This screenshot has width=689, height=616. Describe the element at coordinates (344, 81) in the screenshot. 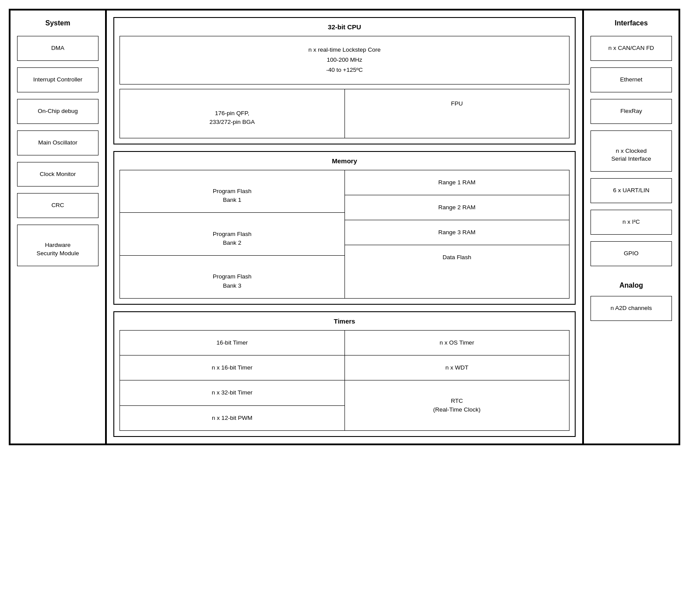

I see `cpu-section: 32-bit CPU n x real-time Lockstep Core 1…` at that location.